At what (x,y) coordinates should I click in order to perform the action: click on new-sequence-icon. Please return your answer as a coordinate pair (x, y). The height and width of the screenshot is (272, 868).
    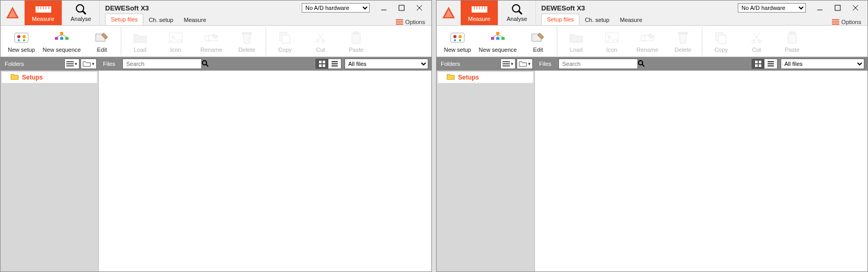
    Looking at the image, I should click on (498, 38).